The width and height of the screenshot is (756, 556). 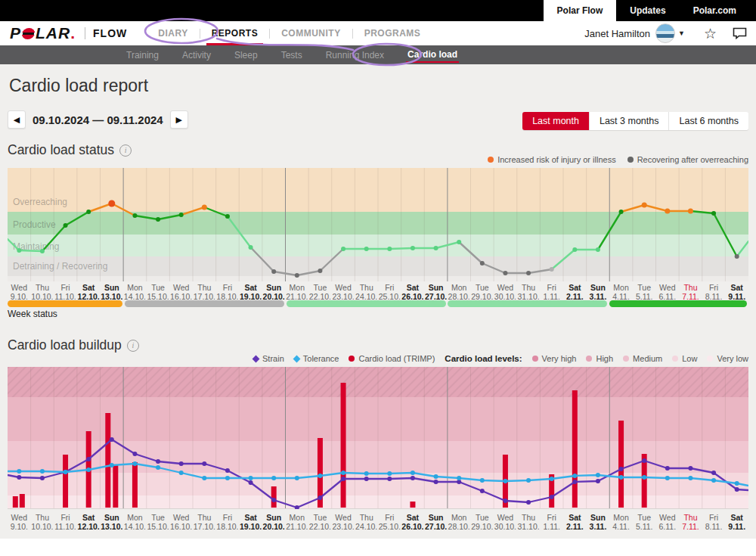 I want to click on status-section-header: Cardio load status i, so click(x=70, y=150).